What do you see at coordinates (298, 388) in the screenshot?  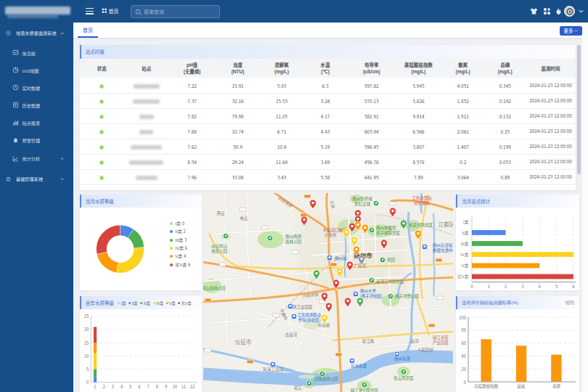 I see `svg-text: 官庄` at bounding box center [298, 388].